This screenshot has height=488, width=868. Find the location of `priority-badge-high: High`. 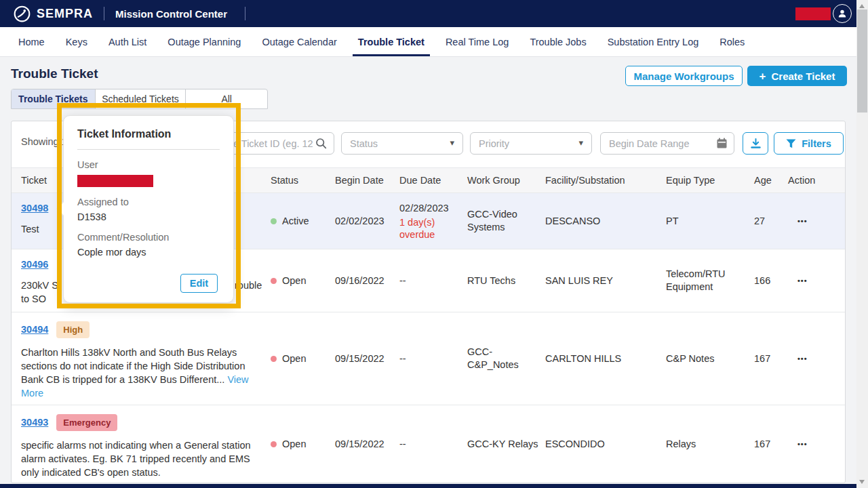

priority-badge-high: High is located at coordinates (73, 329).